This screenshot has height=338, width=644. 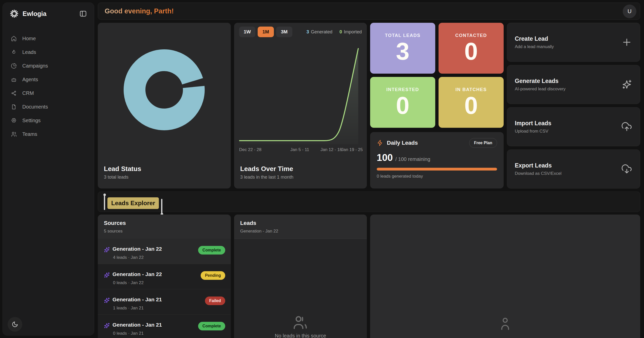 What do you see at coordinates (14, 93) in the screenshot?
I see `share-network-icon` at bounding box center [14, 93].